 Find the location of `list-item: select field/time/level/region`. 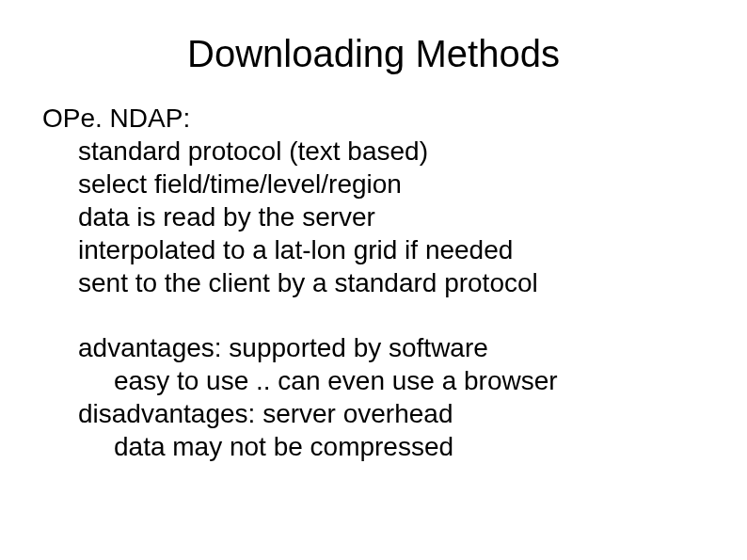

list-item: select field/time/level/region is located at coordinates (393, 184).